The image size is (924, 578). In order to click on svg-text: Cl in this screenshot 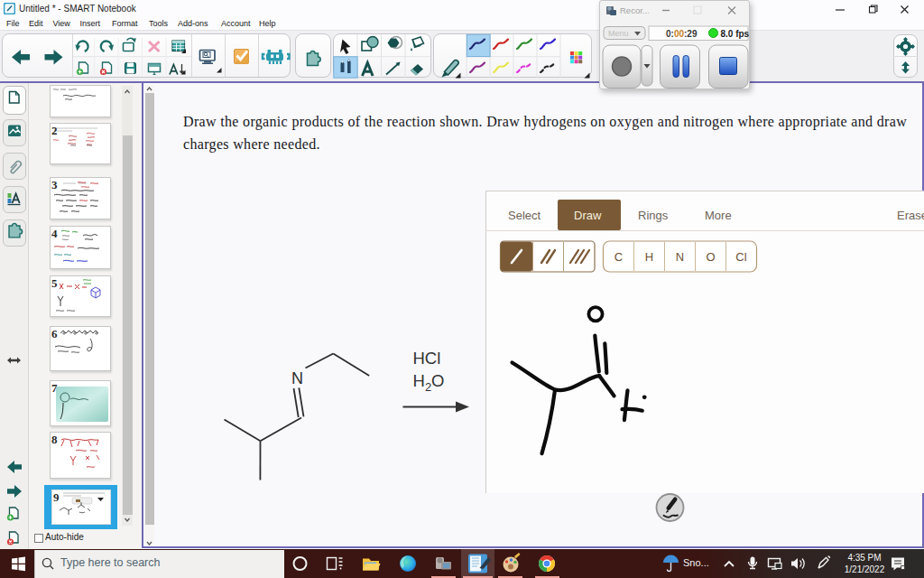, I will do `click(741, 256)`.